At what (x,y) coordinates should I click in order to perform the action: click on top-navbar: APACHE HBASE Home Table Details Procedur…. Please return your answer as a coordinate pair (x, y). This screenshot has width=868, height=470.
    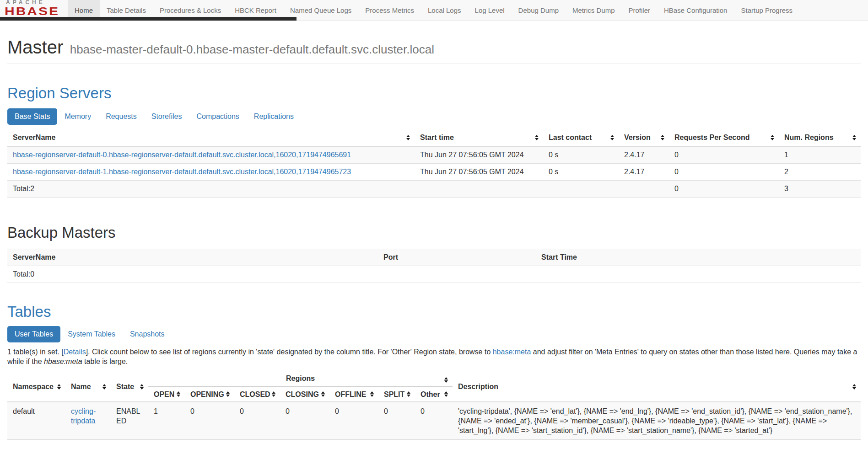
    Looking at the image, I should click on (434, 10).